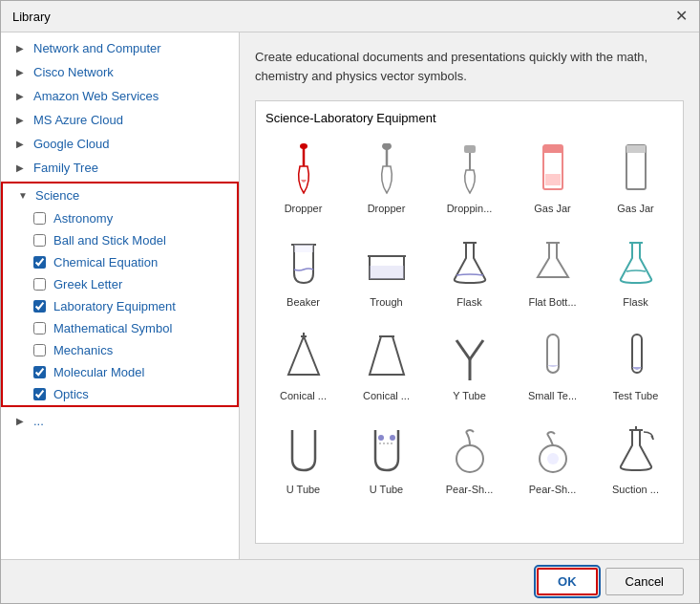 The width and height of the screenshot is (700, 604). Describe the element at coordinates (120, 373) in the screenshot. I see `science-subitem-7: Molecular Model` at that location.